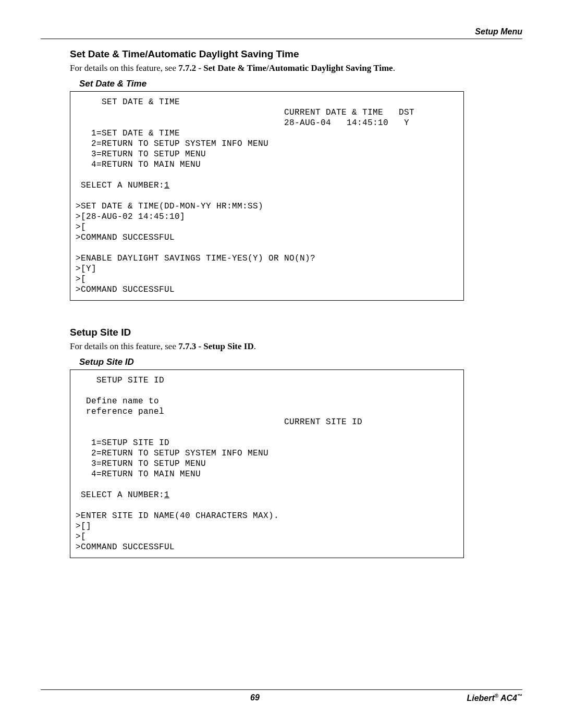 The image size is (563, 728). Describe the element at coordinates (282, 698) in the screenshot. I see `footer-row: . 69 Liebert® AC4™` at that location.